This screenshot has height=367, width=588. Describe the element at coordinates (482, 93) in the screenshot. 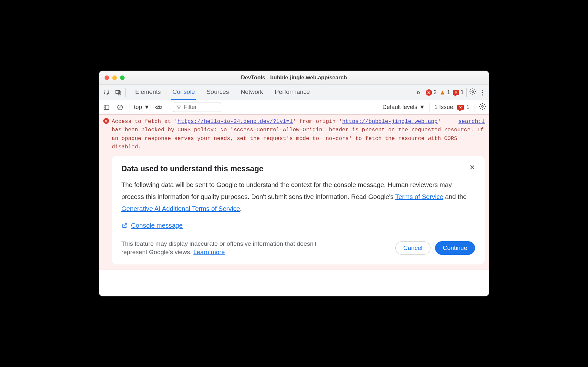

I see `kebab-menu-icon: ⋮` at that location.